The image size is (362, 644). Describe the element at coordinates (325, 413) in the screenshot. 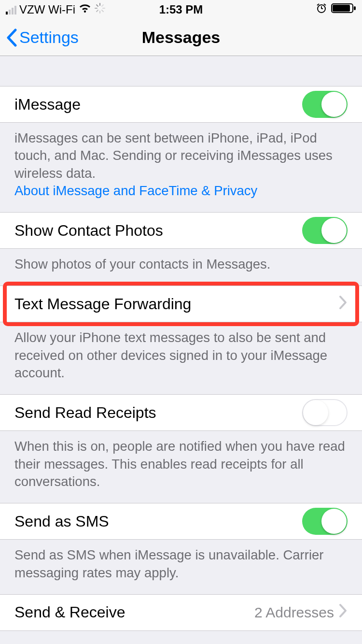

I see `toggle-read-receipts` at that location.